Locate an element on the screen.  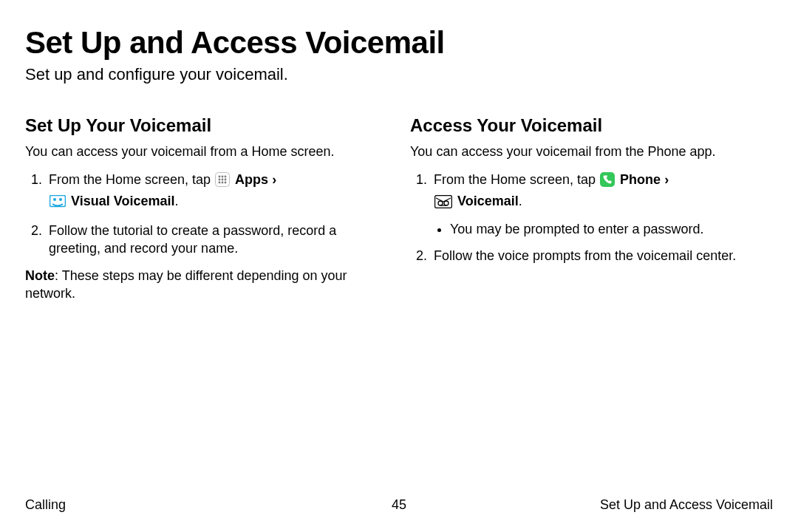
footer-topic: Set Up and Access Voicemail is located at coordinates (590, 505).